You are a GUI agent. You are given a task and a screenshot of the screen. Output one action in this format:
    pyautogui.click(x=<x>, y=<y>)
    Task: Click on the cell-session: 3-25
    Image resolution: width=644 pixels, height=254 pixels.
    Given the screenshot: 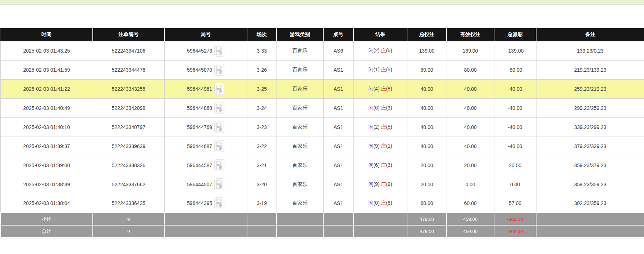 What is the action you would take?
    pyautogui.click(x=262, y=89)
    